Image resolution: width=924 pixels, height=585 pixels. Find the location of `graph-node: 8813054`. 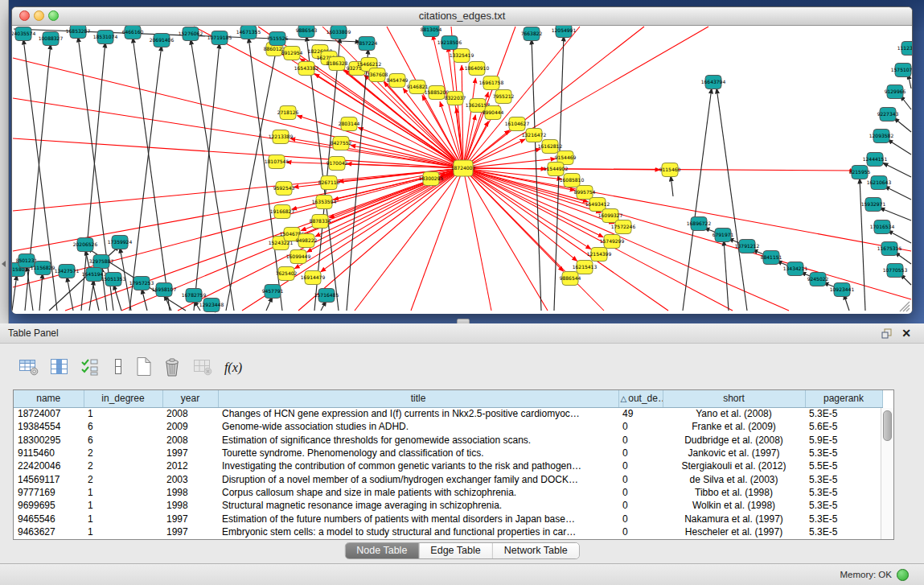

graph-node: 8813054 is located at coordinates (431, 31).